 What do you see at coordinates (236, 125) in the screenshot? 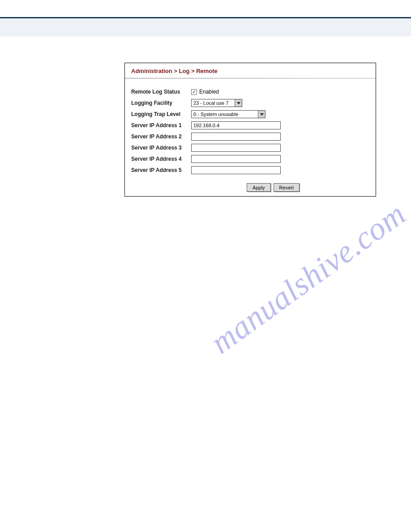
I see `input-server-ip-1: 192.168.0.4` at bounding box center [236, 125].